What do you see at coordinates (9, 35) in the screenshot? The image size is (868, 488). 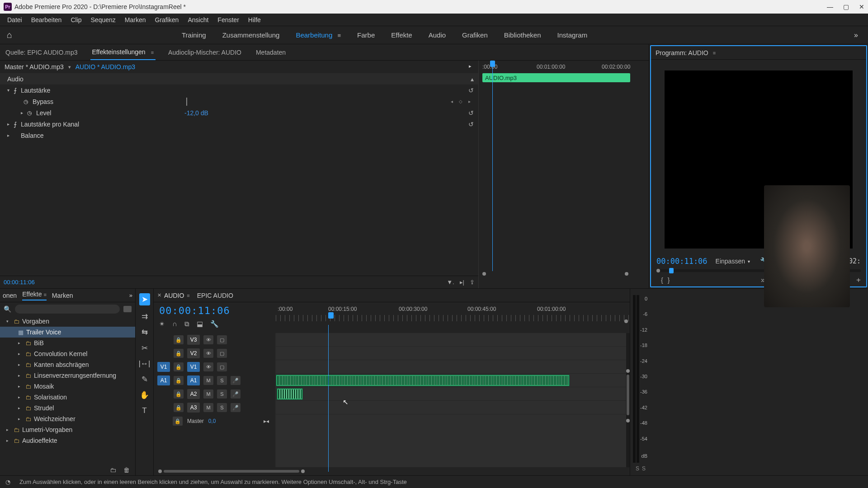 I see `home-icon: ⌂` at bounding box center [9, 35].